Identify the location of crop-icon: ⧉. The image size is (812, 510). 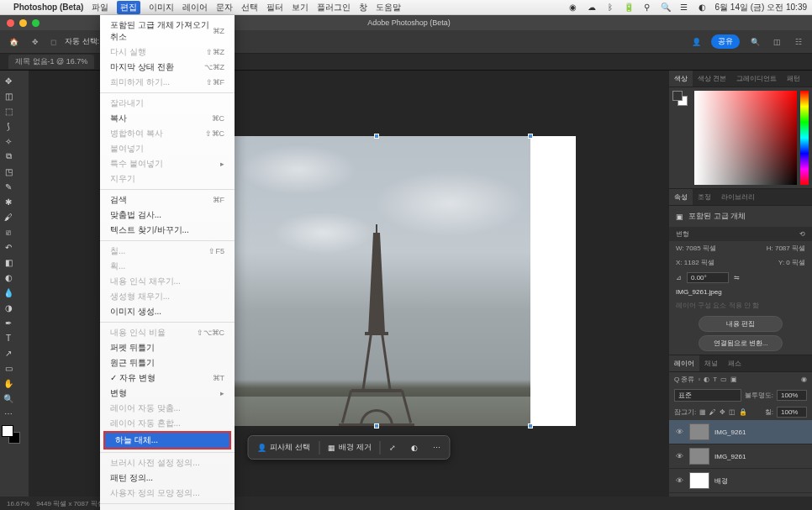
(8, 156).